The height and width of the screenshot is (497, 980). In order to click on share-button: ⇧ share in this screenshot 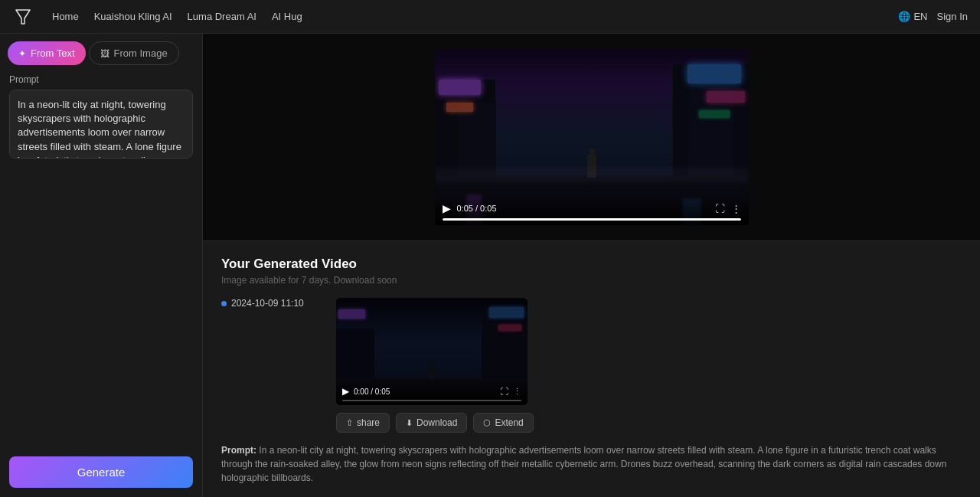, I will do `click(363, 423)`.